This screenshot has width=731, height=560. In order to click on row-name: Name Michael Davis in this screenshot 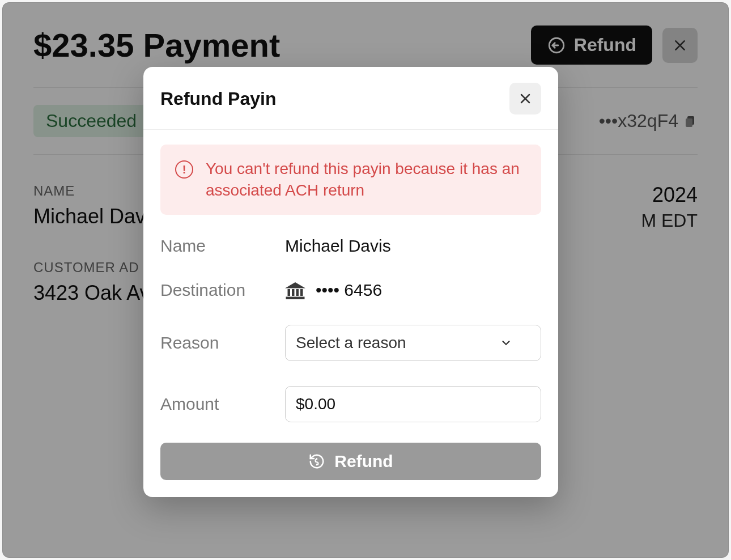, I will do `click(351, 246)`.